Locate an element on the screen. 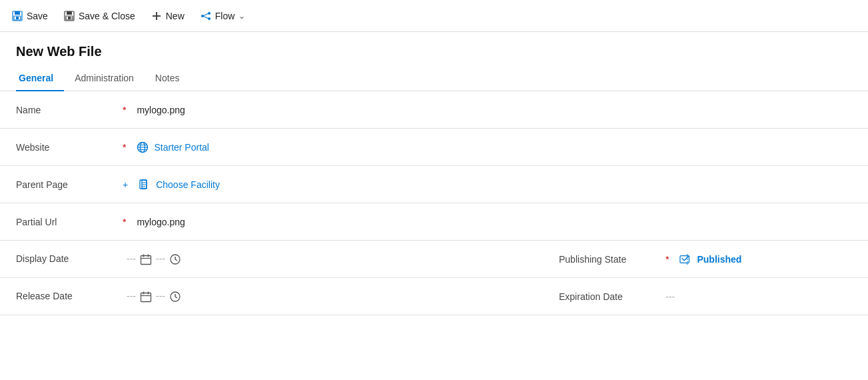  new-icon is located at coordinates (157, 16).